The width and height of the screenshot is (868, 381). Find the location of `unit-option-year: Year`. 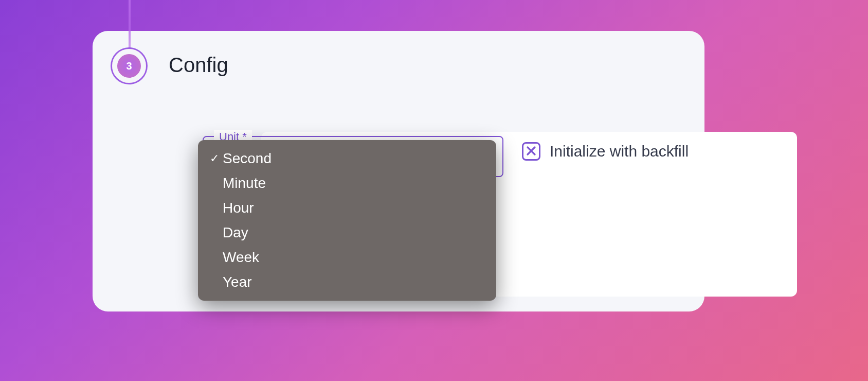

unit-option-year: Year is located at coordinates (347, 282).